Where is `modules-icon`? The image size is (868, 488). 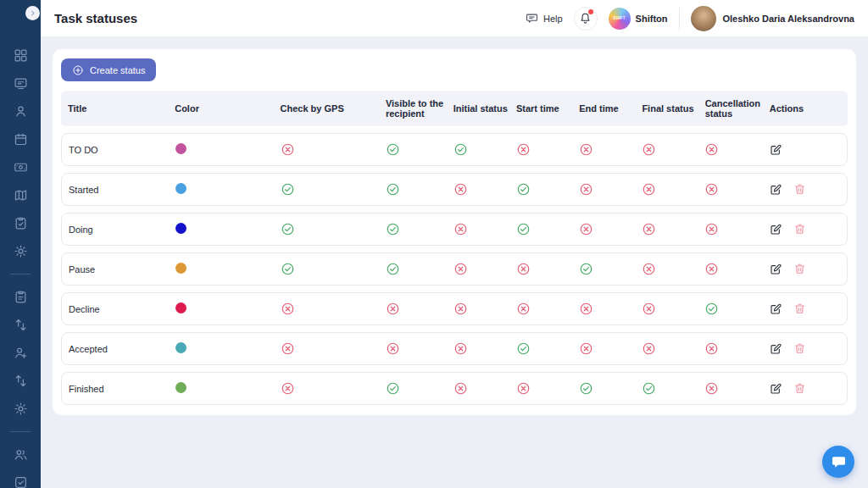
modules-icon is located at coordinates (20, 408).